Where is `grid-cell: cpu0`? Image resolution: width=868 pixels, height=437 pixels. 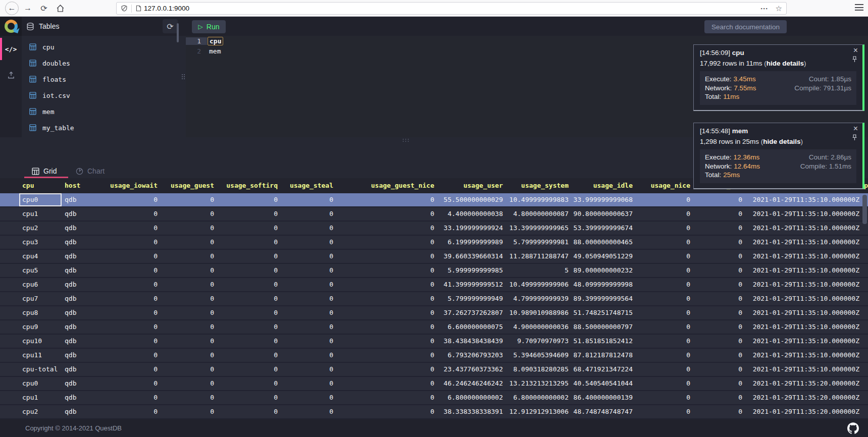
grid-cell: cpu0 is located at coordinates (40, 200).